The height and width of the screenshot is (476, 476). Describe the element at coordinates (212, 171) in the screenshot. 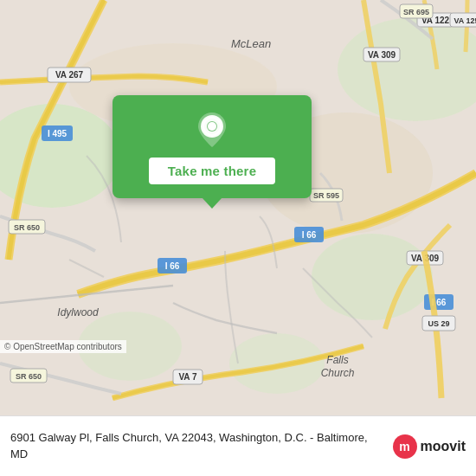

I see `take-me-there-button: Take me there` at that location.